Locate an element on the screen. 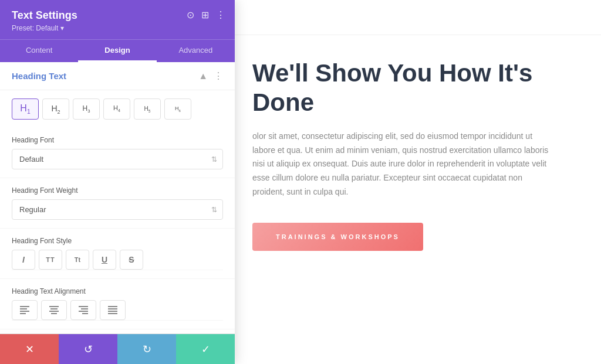 Image resolution: width=601 pixels, height=364 pixels. heading-size-h1: H1 is located at coordinates (25, 109).